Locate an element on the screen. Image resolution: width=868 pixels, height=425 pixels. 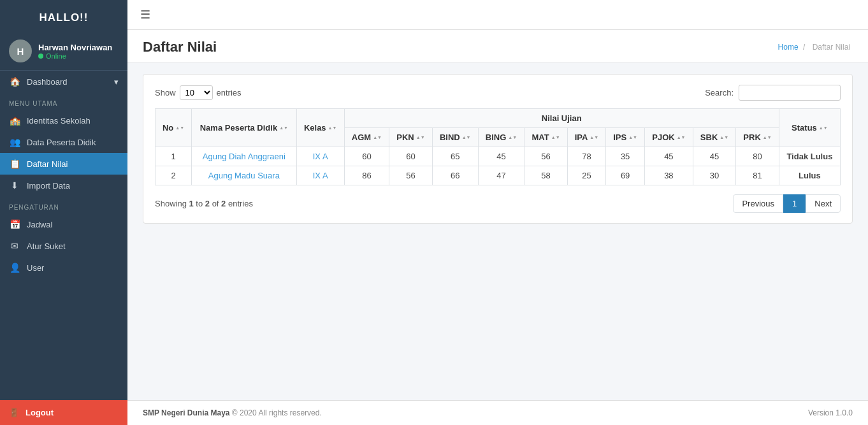
col-sort-ips: IPS ▲▼ is located at coordinates (625, 138).